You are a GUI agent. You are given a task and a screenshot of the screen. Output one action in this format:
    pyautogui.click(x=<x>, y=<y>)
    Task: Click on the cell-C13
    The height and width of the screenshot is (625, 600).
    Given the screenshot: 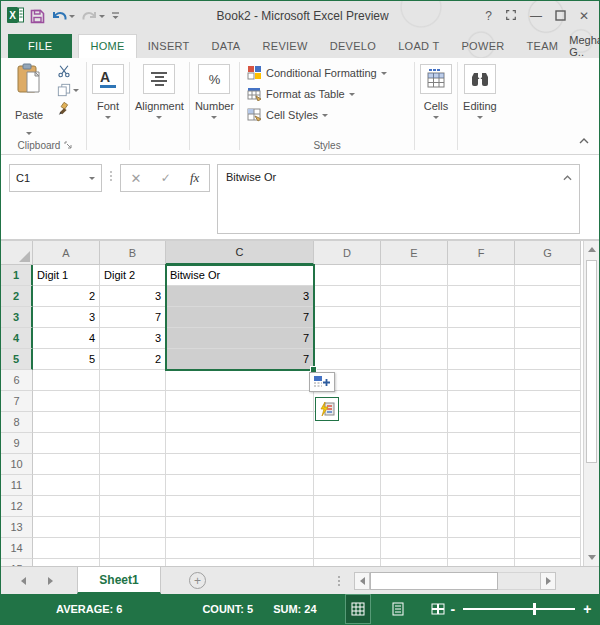 What is the action you would take?
    pyautogui.click(x=240, y=528)
    